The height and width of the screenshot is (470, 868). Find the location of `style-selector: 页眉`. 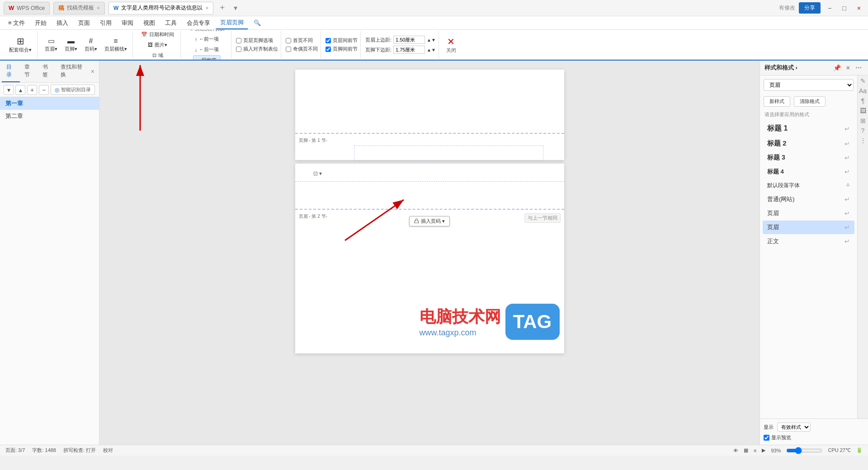

style-selector: 页眉 is located at coordinates (808, 85).